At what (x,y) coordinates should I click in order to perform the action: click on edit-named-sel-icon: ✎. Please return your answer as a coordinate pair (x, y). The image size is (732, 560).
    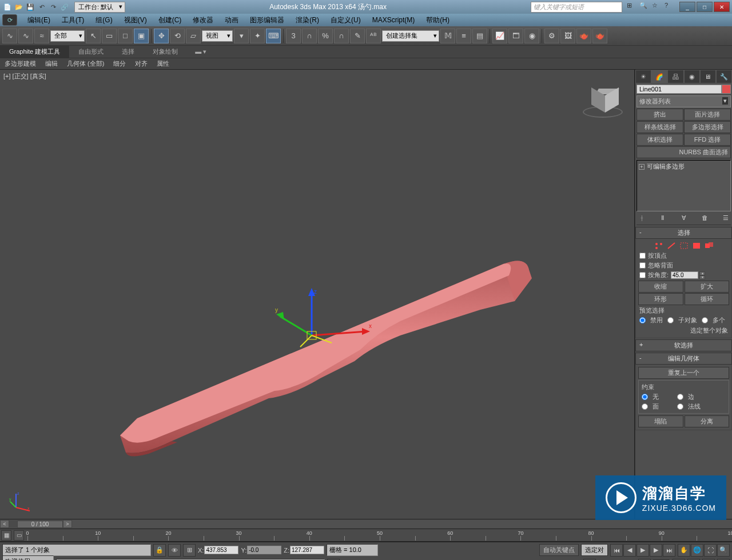
    Looking at the image, I should click on (357, 36).